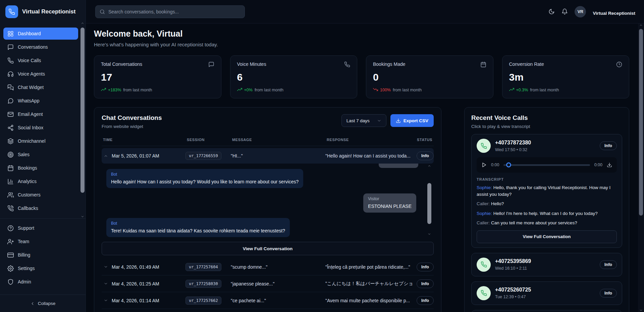 The image size is (644, 312). I want to click on sidebar-item-bookings: Bookings, so click(41, 168).